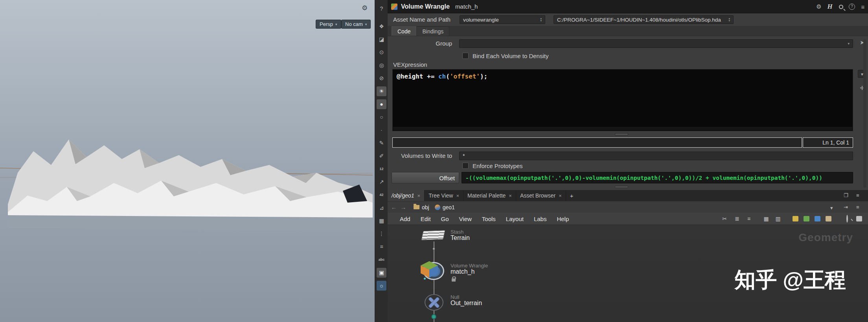 The height and width of the screenshot is (322, 868). What do you see at coordinates (434, 317) in the screenshot?
I see `wire-output-dot` at bounding box center [434, 317].